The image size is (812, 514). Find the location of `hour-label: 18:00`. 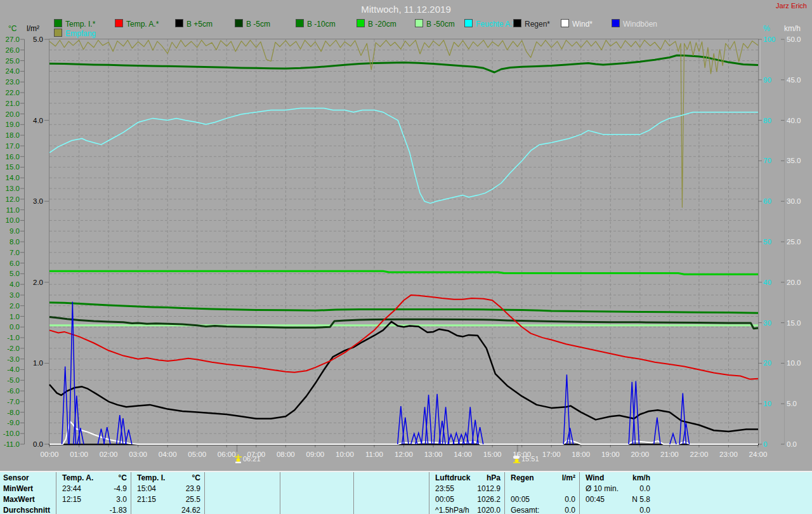

hour-label: 18:00 is located at coordinates (581, 454).